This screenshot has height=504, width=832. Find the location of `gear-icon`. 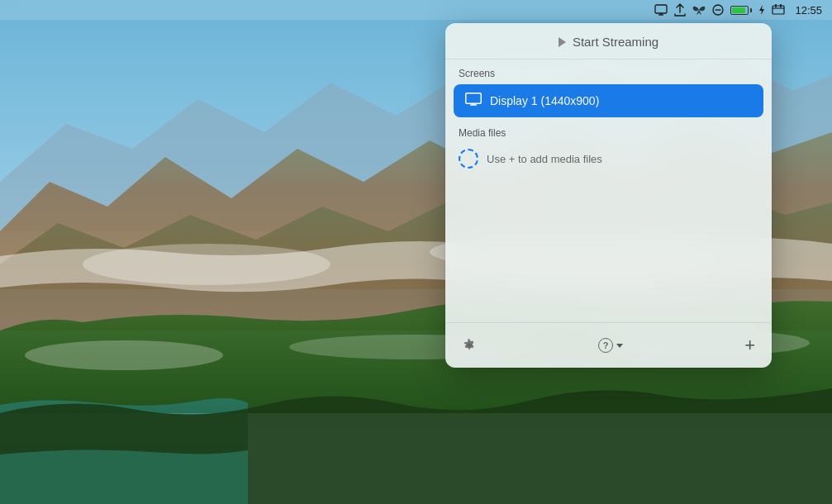

gear-icon is located at coordinates (469, 345).